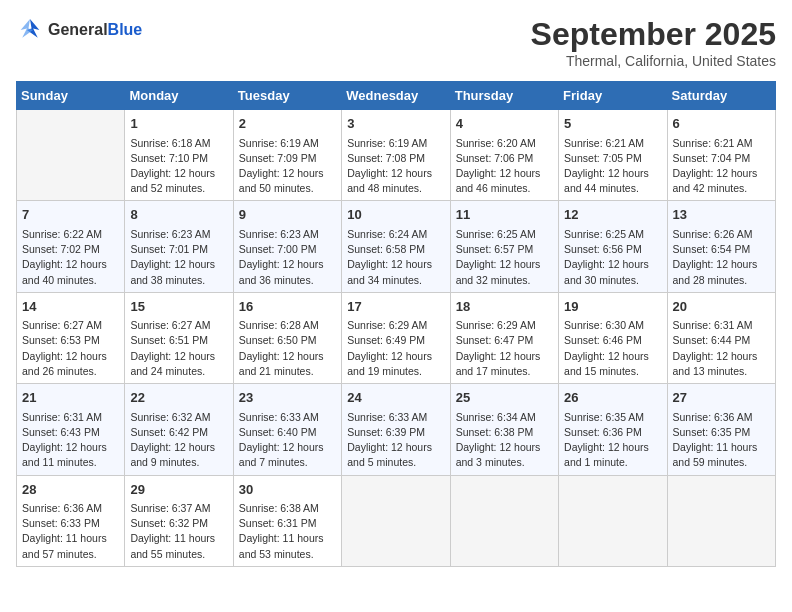 The image size is (792, 612). What do you see at coordinates (504, 440) in the screenshot?
I see `day-info: Sunrise: 6:34 AMSunset: 6:38 PMDaylight:…` at bounding box center [504, 440].